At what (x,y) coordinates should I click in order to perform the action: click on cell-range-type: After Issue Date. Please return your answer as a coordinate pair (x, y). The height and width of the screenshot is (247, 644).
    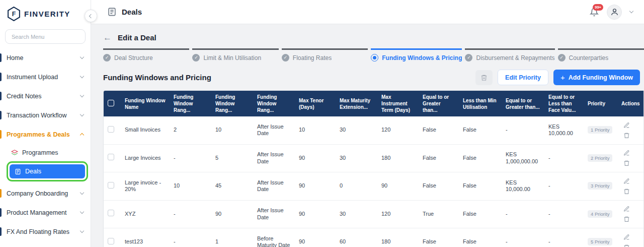
    Looking at the image, I should click on (274, 158).